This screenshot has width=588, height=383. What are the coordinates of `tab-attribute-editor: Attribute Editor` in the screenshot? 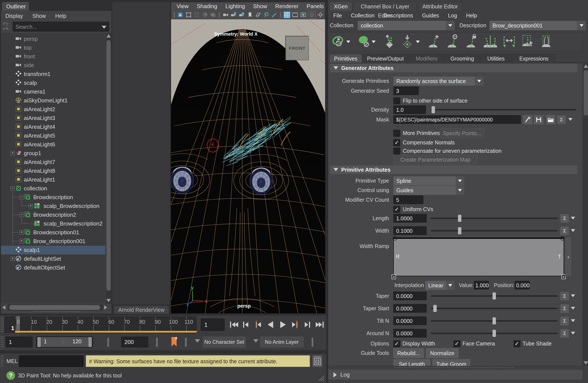 It's located at (440, 6).